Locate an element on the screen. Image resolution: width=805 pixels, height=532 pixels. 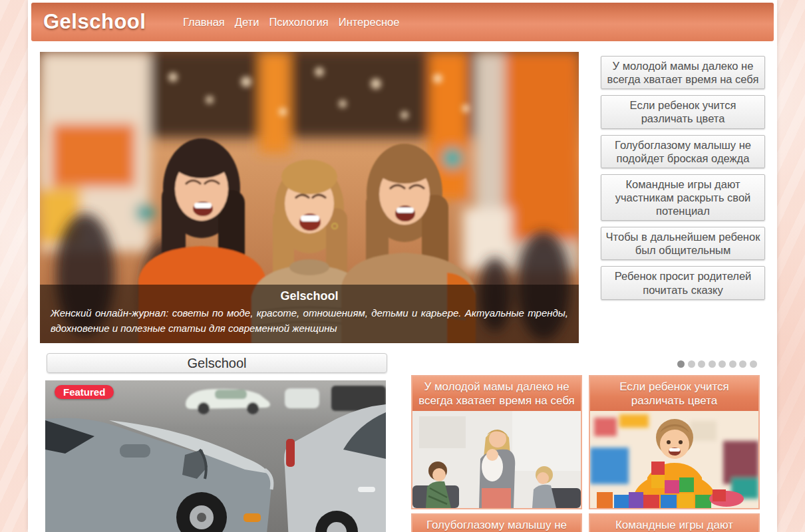
nav-item-interesting: Интересное is located at coordinates (369, 23).